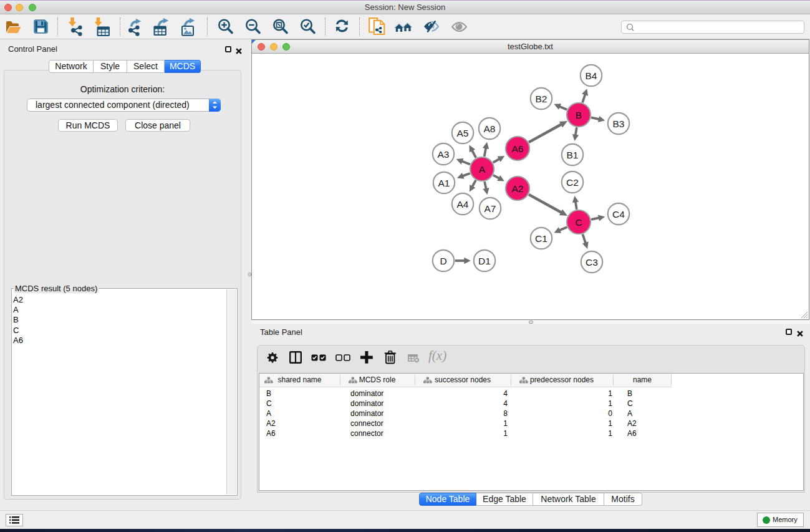 The image size is (810, 532). What do you see at coordinates (592, 262) in the screenshot?
I see `svg-text: C3` at bounding box center [592, 262].